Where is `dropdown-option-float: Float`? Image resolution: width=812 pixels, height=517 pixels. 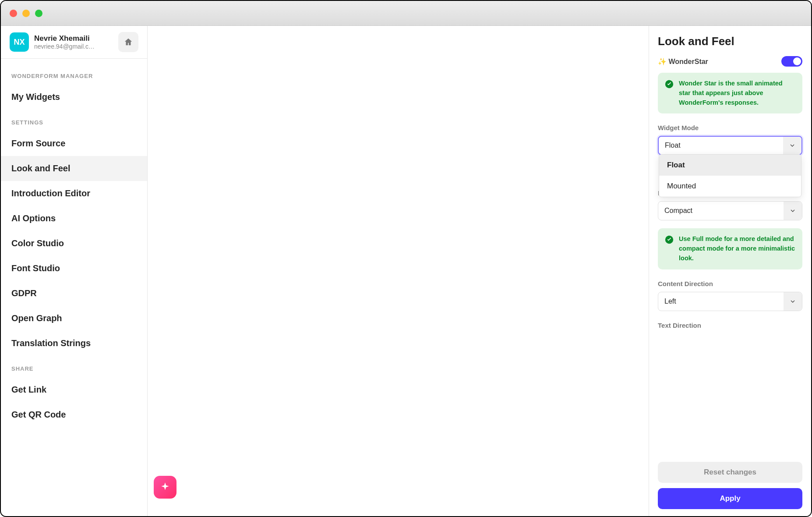 dropdown-option-float: Float is located at coordinates (730, 165).